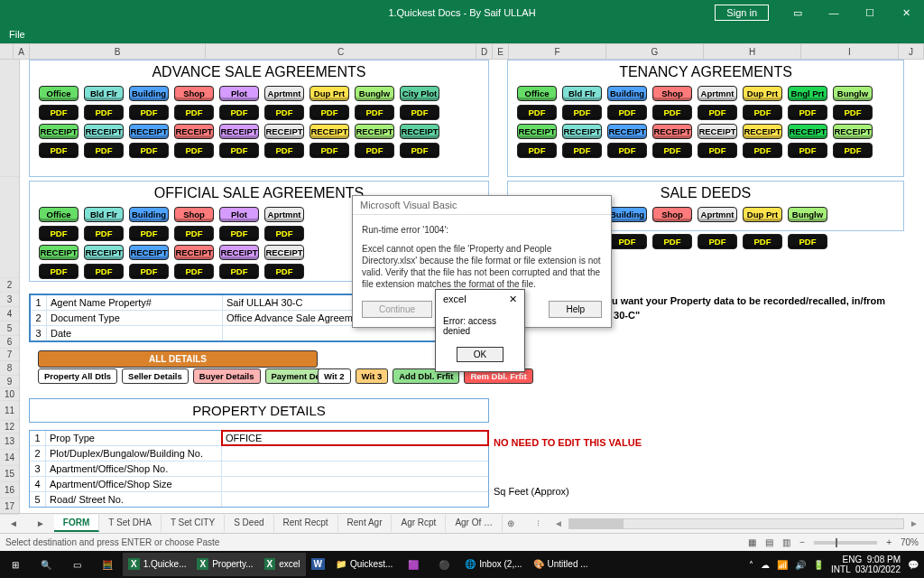  What do you see at coordinates (913, 565) in the screenshot?
I see `notifications-icon: 💬` at bounding box center [913, 565].